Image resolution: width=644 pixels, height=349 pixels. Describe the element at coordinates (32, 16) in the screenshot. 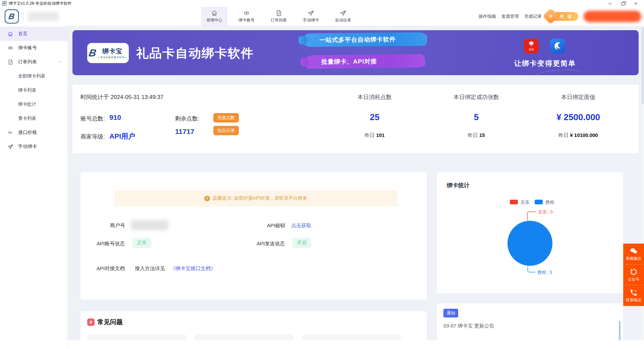

I see `header-brand: B` at that location.